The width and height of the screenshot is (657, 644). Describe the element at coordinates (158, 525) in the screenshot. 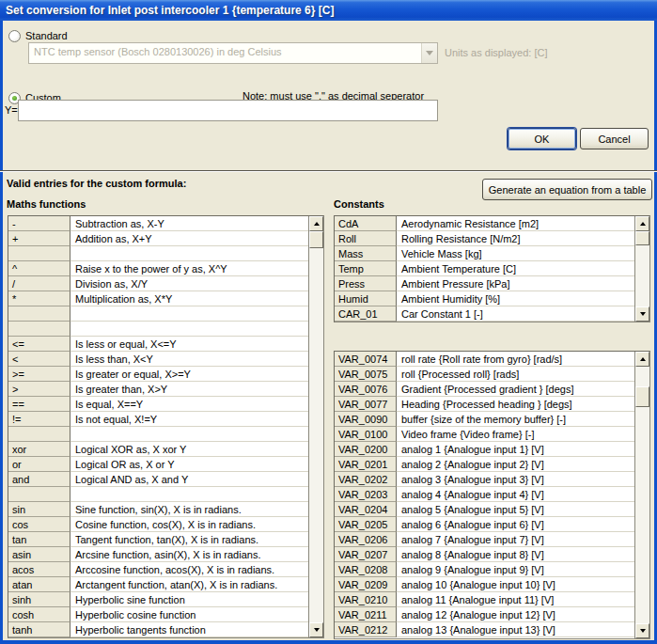

I see `table-row: cosCosine function, cos(X), X is in radi…` at that location.